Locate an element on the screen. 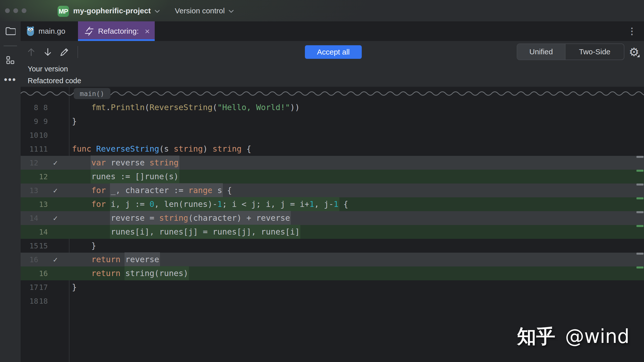 The height and width of the screenshot is (362, 644). code-line: runes := []rune(s) is located at coordinates (357, 176).